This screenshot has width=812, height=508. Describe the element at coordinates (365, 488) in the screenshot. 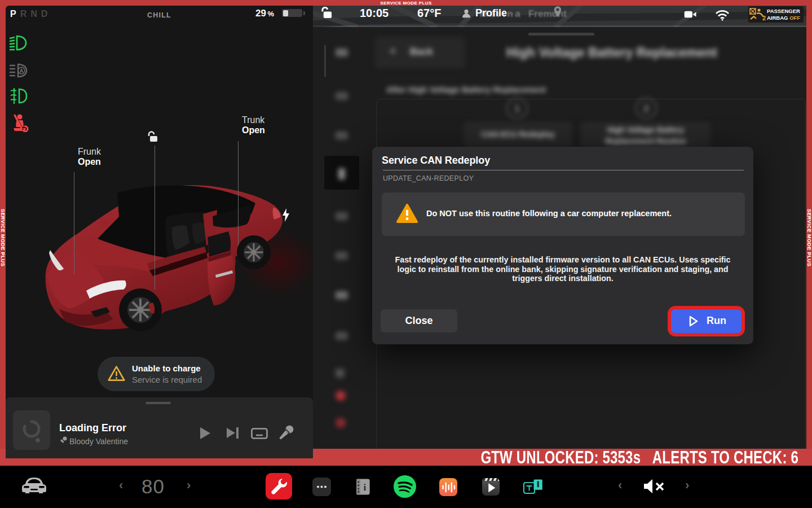

I see `svg-text: i` at that location.